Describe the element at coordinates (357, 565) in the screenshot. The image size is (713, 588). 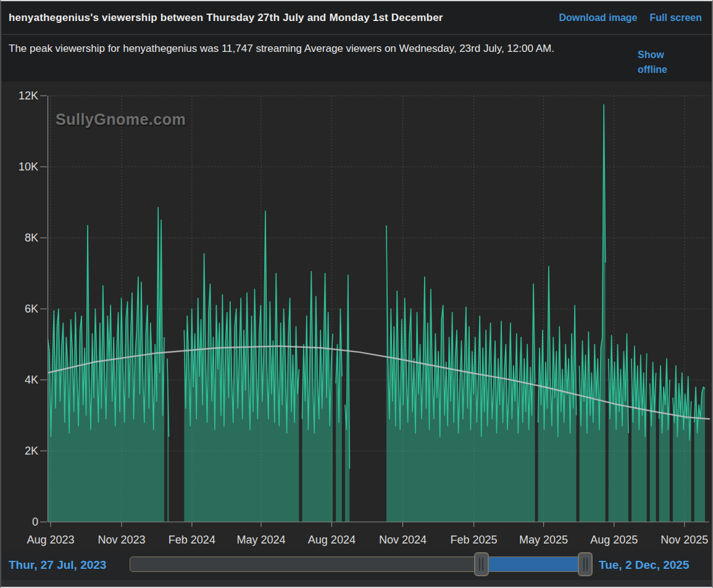
I see `date-range-slider-panel: Thur, 27 Jul, 2023 Tue, 2 Dec, 2025` at that location.